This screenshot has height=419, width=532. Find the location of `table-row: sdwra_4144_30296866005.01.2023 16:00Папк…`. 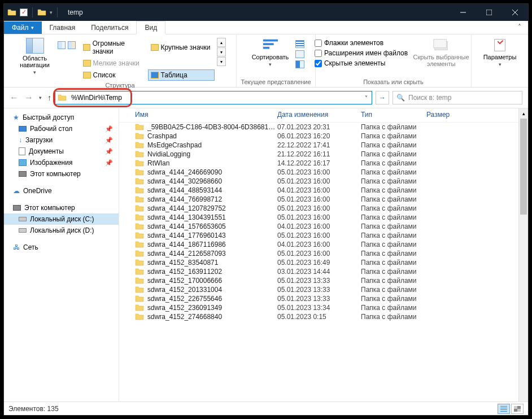

table-row: sdwra_4144_30296866005.01.2023 16:00Папк… is located at coordinates (324, 181).